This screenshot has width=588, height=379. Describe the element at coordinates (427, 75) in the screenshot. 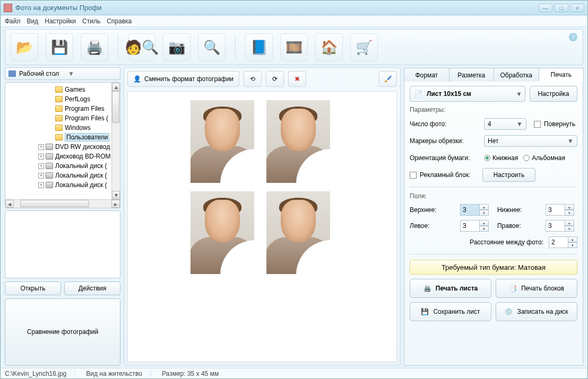

I see `tab-format: Формат` at that location.